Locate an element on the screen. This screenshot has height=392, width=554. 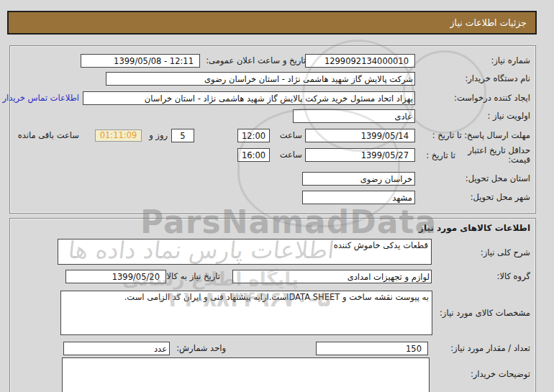
price-validity-hour-label: ساعت is located at coordinates (291, 155).